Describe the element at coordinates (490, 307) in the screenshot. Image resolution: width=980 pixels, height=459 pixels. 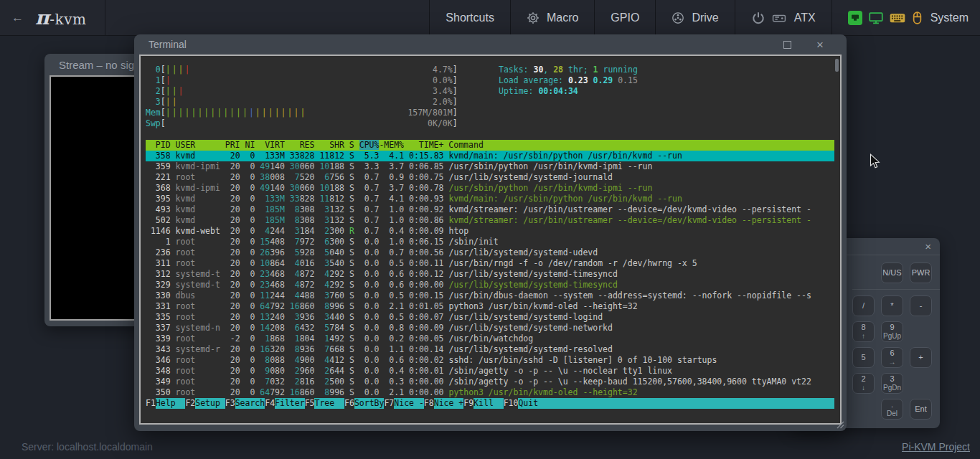
I see `process-row: 331 root 20 0 64792 16860 8996 S 0.0 2.1…` at that location.